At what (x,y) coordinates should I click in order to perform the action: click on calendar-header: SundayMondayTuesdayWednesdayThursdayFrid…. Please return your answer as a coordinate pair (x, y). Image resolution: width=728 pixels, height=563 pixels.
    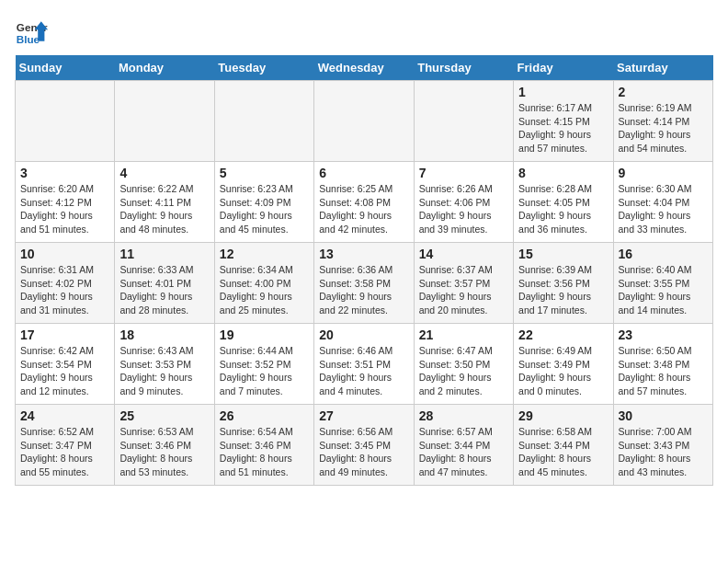
    Looking at the image, I should click on (364, 68).